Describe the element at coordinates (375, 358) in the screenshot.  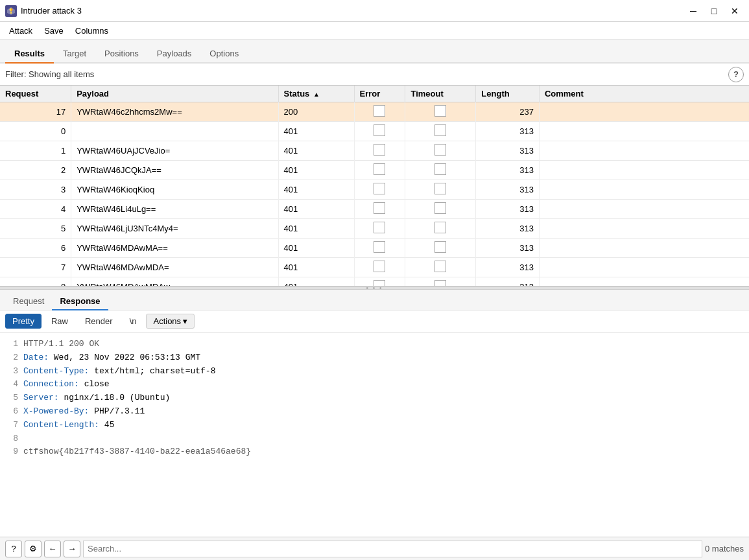
I see `response-line: 2Date: Wed, 23 Nov 2022 06:53:13 GMT` at that location.